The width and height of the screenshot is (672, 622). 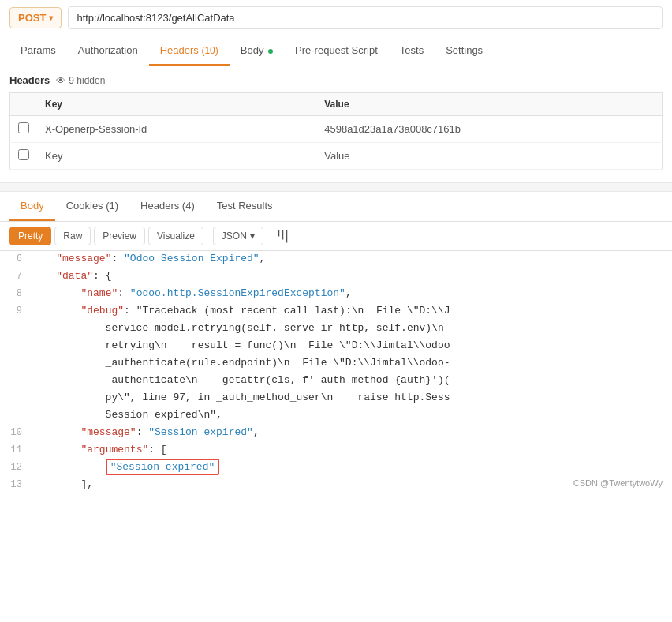 What do you see at coordinates (92, 207) in the screenshot?
I see `response-tab-cookies: Cookies (1)` at bounding box center [92, 207].